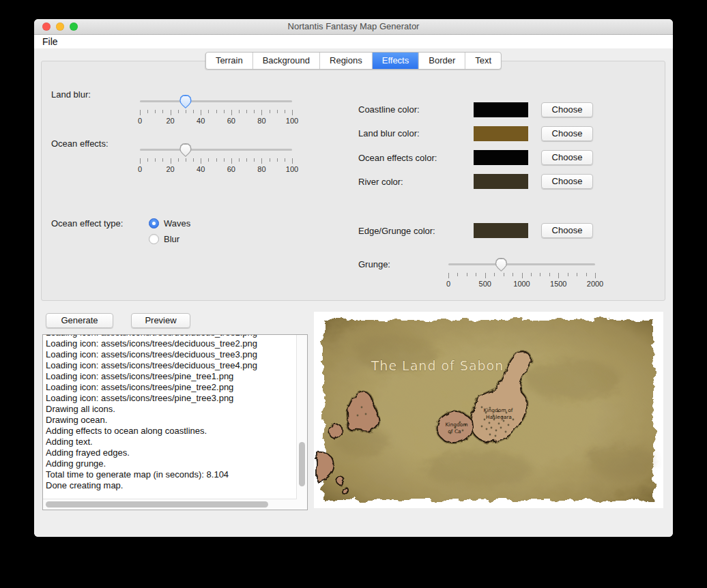 The height and width of the screenshot is (588, 707). Describe the element at coordinates (302, 464) in the screenshot. I see `vertical-scrollbar-thumb` at that location.